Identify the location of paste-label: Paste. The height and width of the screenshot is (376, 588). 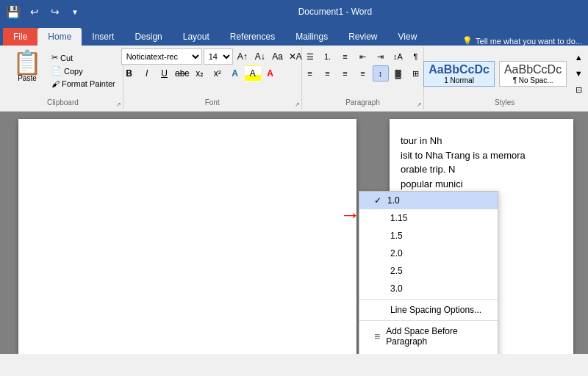
(27, 78).